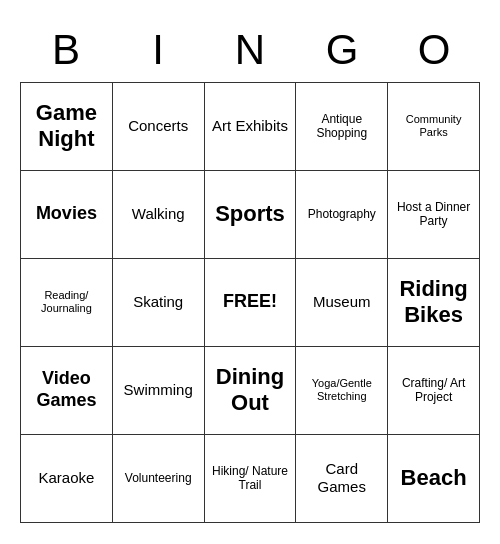 The height and width of the screenshot is (544, 500). Describe the element at coordinates (342, 302) in the screenshot. I see `cell-text: Museum` at that location.